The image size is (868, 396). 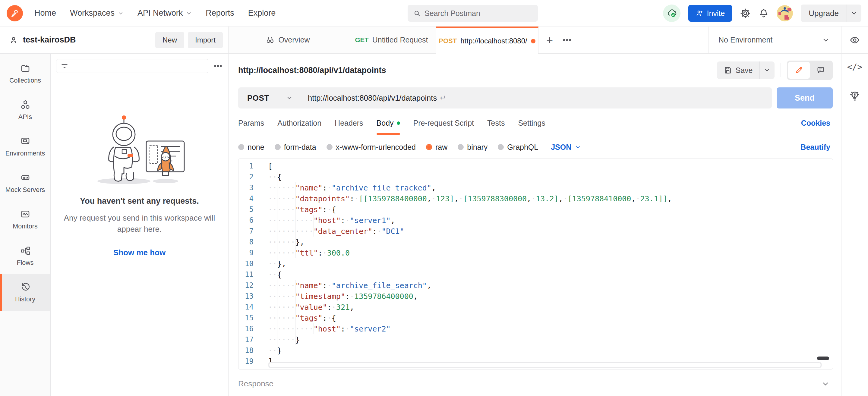 What do you see at coordinates (536, 264) in the screenshot?
I see `code-line: 10 ··},` at bounding box center [536, 264].